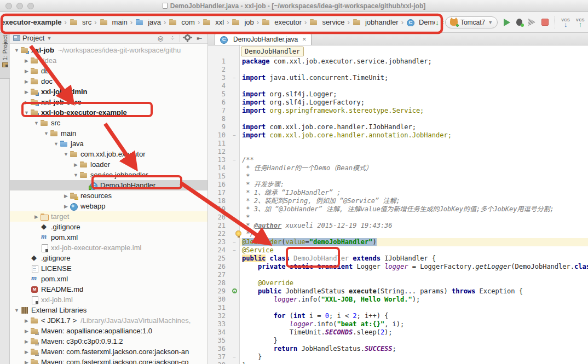 This screenshot has height=364, width=588. Describe the element at coordinates (108, 351) in the screenshot. I see `tree-item-maven-com-fasterxml-jackson-core-jackson-an: ▶Maven: com.fasterxml.jackson.core:jacks…` at that location.